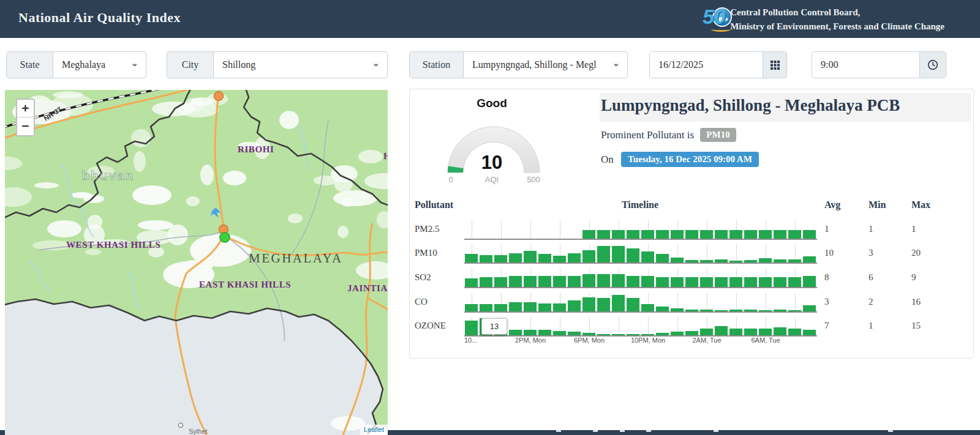  What do you see at coordinates (866, 65) in the screenshot?
I see `time-input` at bounding box center [866, 65].